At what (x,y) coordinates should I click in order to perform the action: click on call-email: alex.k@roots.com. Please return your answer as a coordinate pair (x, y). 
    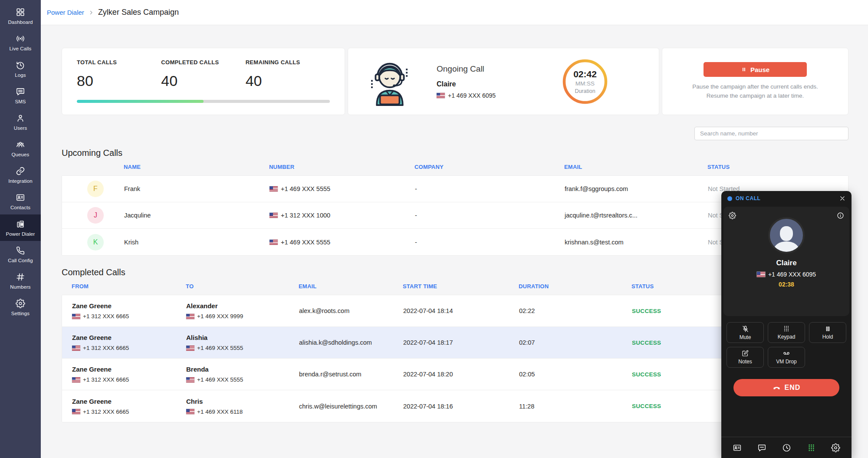
    Looking at the image, I should click on (351, 311).